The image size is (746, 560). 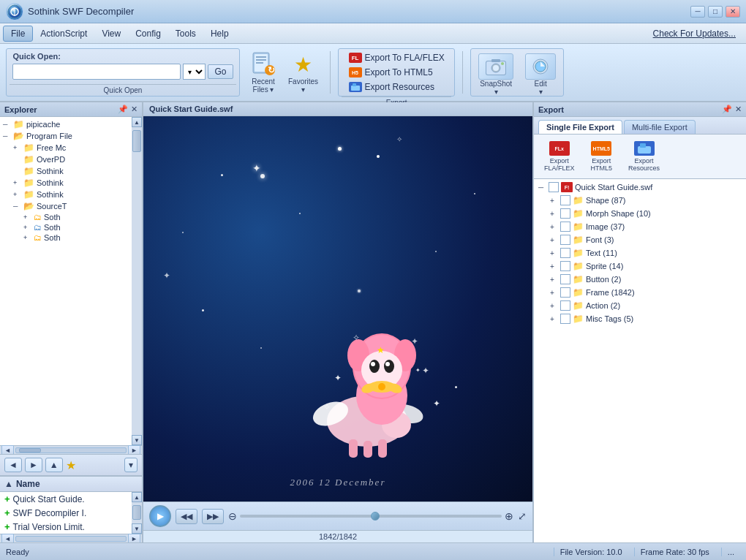 What do you see at coordinates (66, 124) in the screenshot?
I see `tree-item-pipicache: ─ 📁 pipicache` at bounding box center [66, 124].